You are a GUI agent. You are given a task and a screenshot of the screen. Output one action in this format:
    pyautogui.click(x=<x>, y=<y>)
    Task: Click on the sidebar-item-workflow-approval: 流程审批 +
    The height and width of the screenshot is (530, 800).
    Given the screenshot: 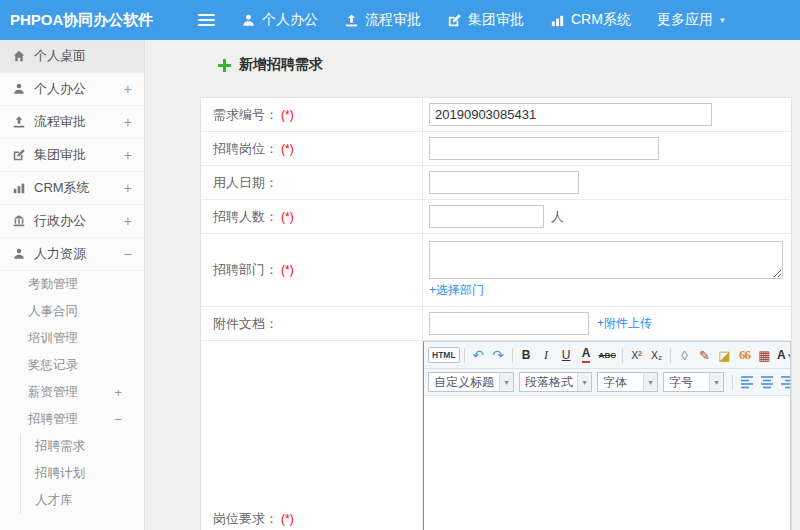 What is the action you would take?
    pyautogui.click(x=72, y=122)
    